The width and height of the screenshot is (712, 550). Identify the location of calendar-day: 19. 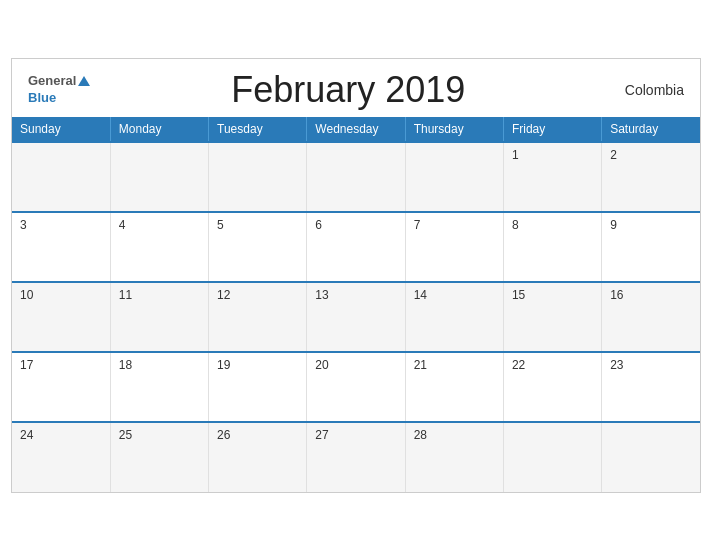
(258, 387).